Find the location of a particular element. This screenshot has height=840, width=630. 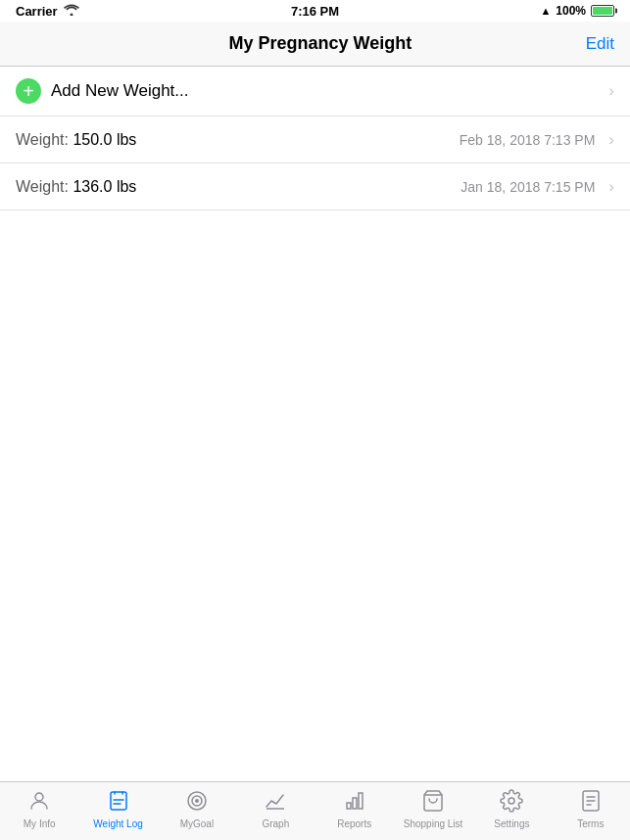

tab-shopping-list-label: Shopping List is located at coordinates (433, 824).